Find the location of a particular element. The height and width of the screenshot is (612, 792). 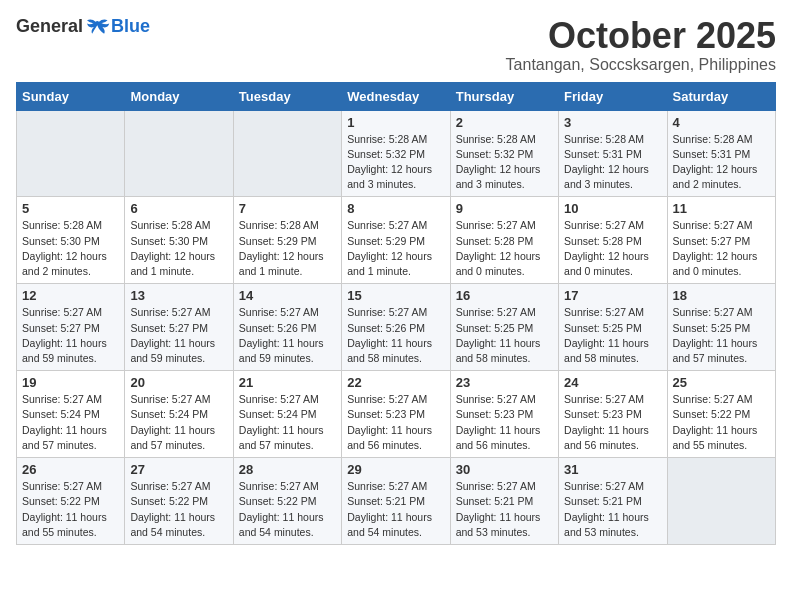

calendar-cell: 7Sunrise: 5:28 AMSunset: 5:29 PMDaylight… is located at coordinates (287, 240).